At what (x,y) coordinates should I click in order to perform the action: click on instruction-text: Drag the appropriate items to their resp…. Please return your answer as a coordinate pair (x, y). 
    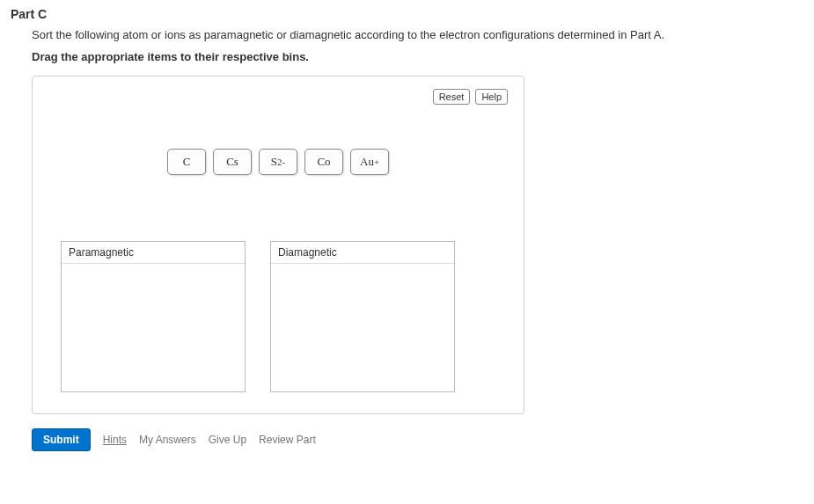
    Looking at the image, I should click on (417, 56).